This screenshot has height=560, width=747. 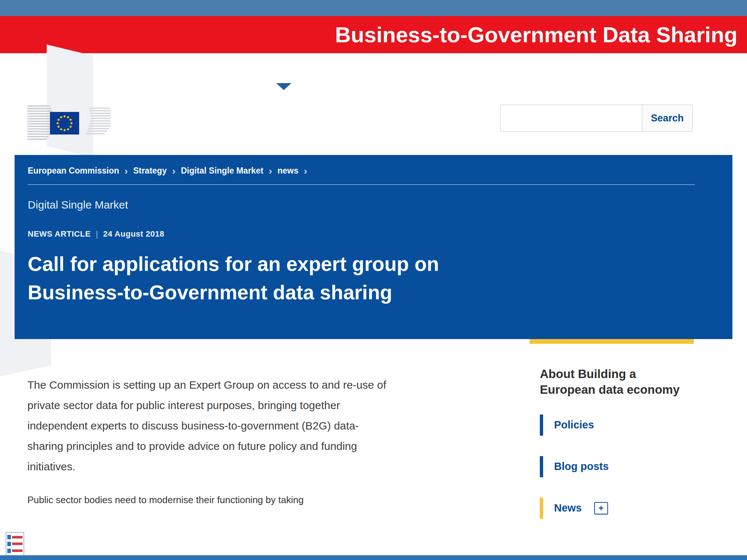 What do you see at coordinates (59, 234) in the screenshot?
I see `article-kicker: NEWS ARTICLE` at bounding box center [59, 234].